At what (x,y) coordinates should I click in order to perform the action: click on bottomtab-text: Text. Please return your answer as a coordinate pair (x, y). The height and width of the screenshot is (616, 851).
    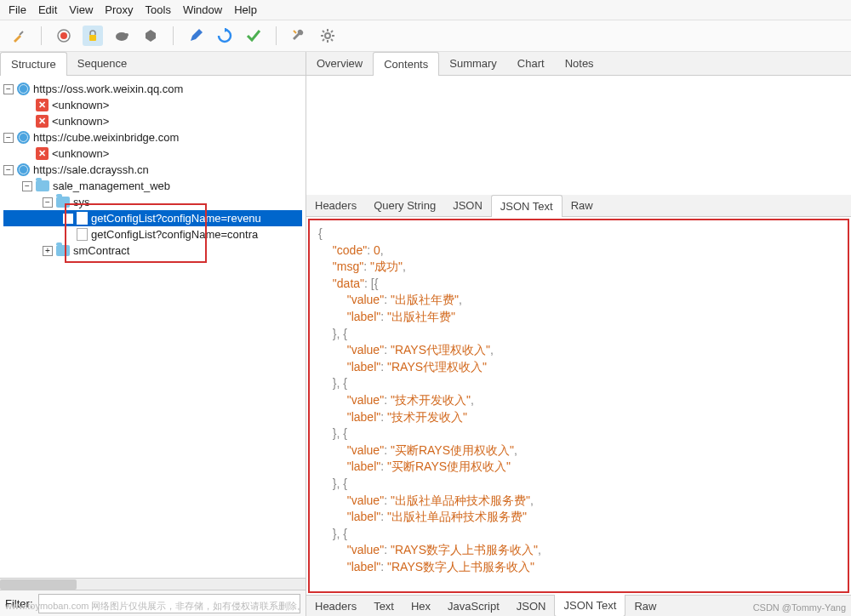
    Looking at the image, I should click on (384, 606).